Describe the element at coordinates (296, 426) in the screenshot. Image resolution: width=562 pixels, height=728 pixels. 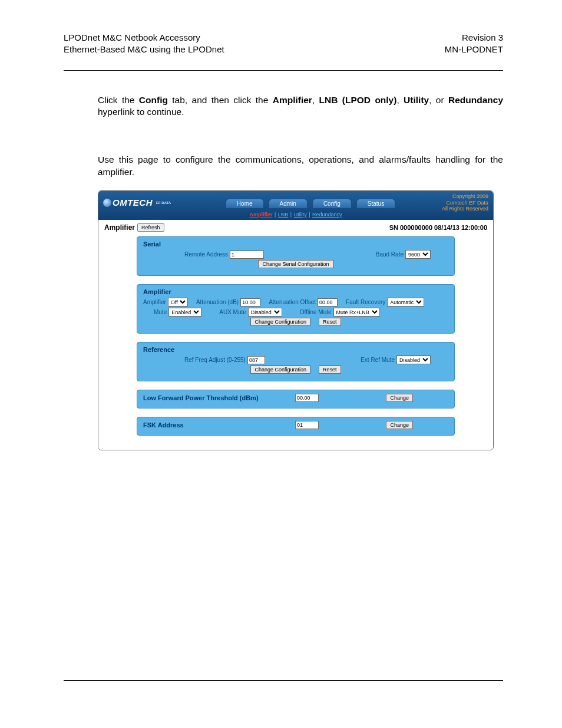
I see `fsk-panel: FSK Address Change` at that location.